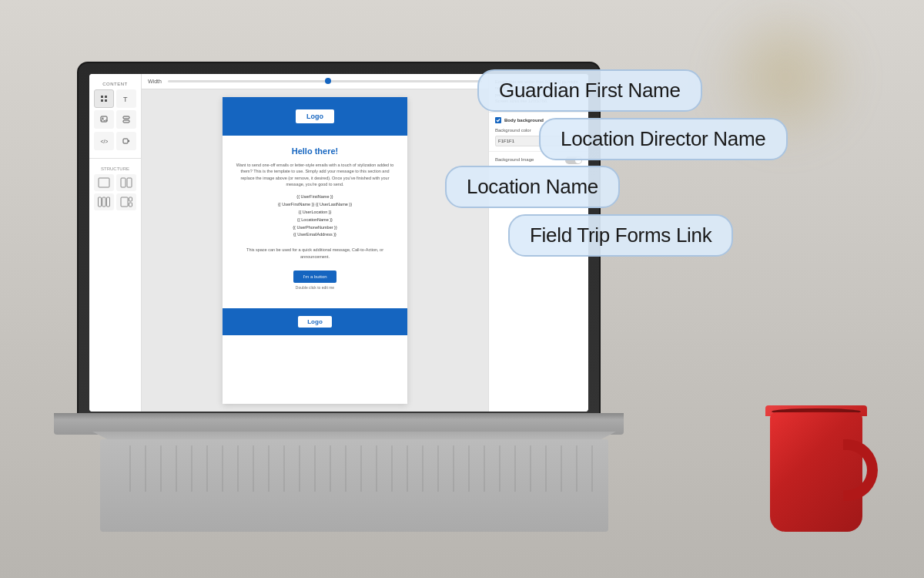 The width and height of the screenshot is (924, 578). What do you see at coordinates (315, 82) in the screenshot?
I see `editor-toolbar: Width` at bounding box center [315, 82].